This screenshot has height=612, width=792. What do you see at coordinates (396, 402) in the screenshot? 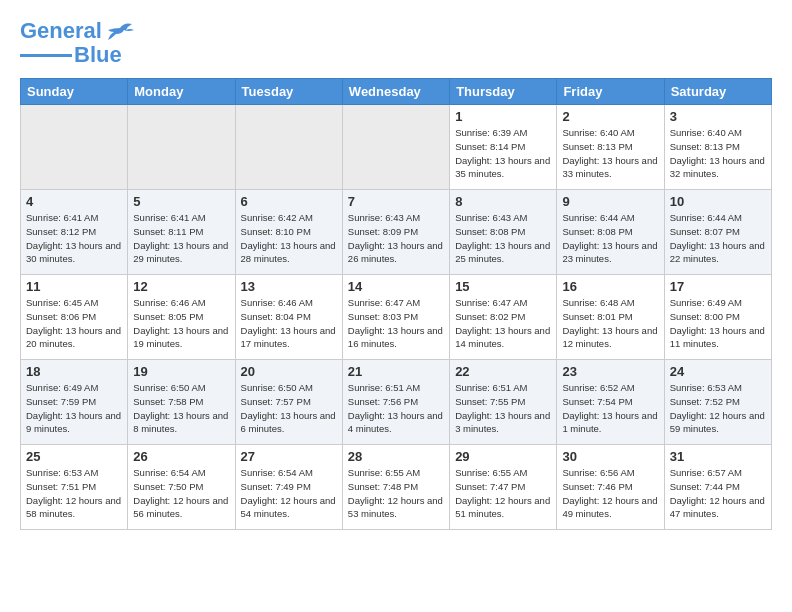
I see `calendar-week-row: 18Sunrise: 6:49 AMSunset: 7:59 PMDayligh…` at bounding box center [396, 402].